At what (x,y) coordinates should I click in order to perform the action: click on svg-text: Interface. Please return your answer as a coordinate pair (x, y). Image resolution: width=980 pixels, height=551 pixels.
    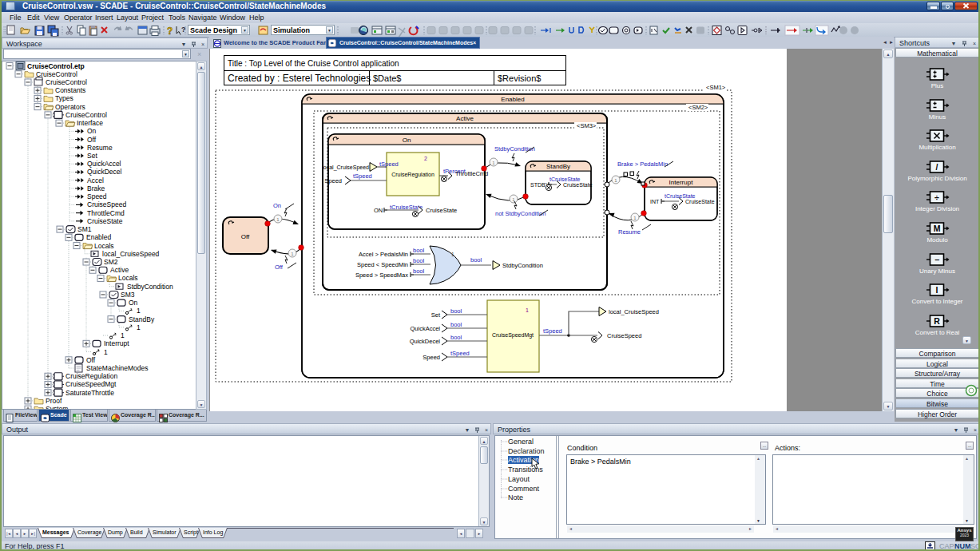
    Looking at the image, I should click on (89, 123).